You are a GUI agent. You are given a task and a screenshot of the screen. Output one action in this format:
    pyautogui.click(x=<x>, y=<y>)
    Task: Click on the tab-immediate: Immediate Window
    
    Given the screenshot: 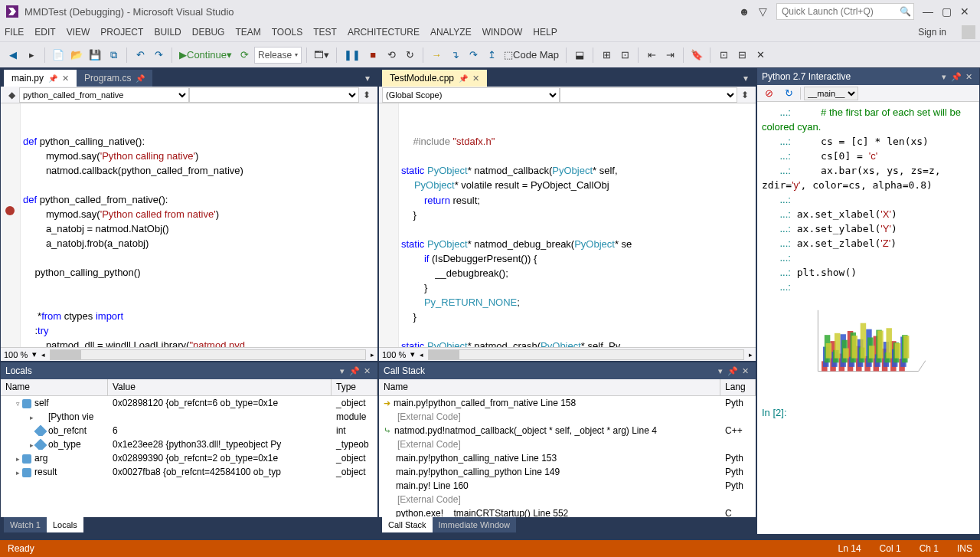 What is the action you would take?
    pyautogui.click(x=475, y=525)
    